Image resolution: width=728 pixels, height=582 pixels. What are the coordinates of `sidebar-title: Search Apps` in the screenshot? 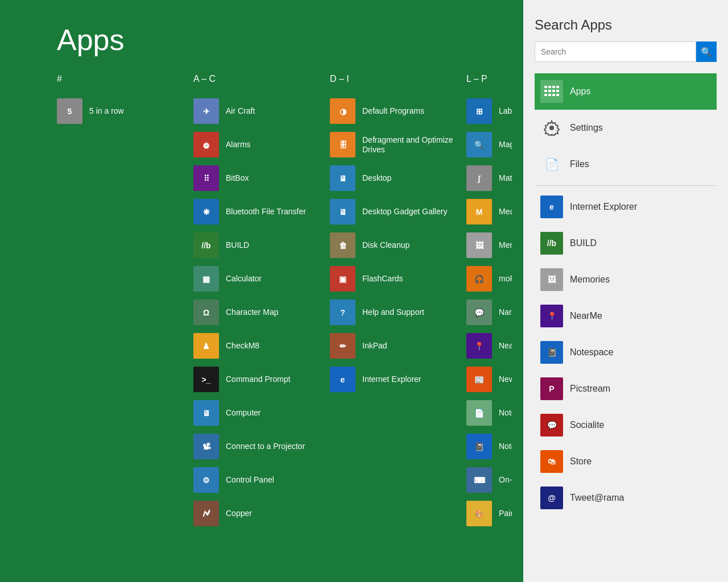 It's located at (626, 25).